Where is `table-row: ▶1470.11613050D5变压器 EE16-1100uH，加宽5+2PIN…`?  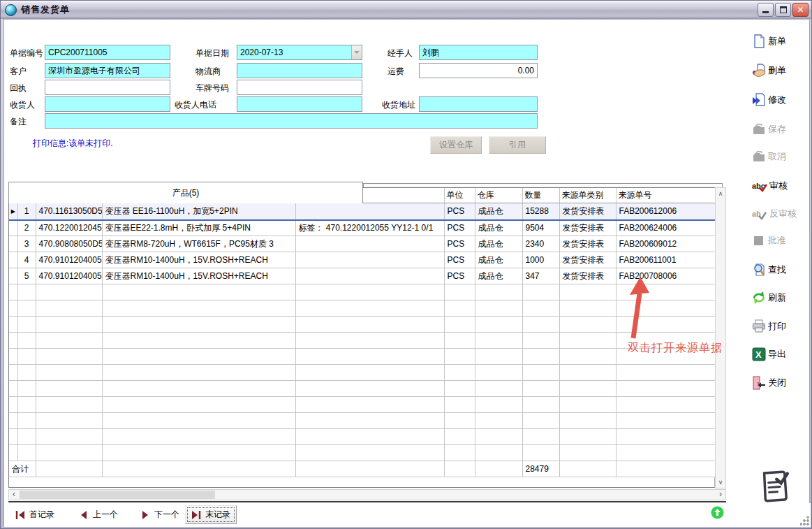
table-row: ▶1470.11613050D5变压器 EE16-1100uH，加宽5+2PIN… is located at coordinates (362, 211).